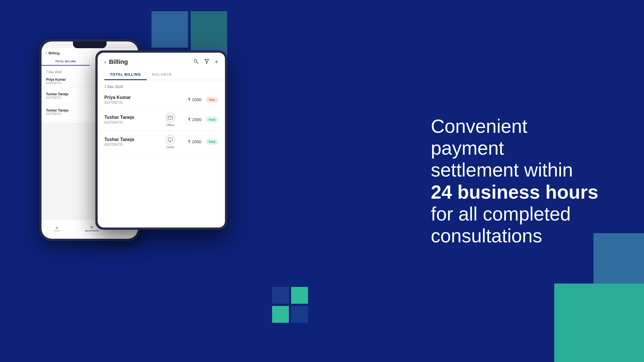  I want to click on headline-line4: 24 business hours, so click(514, 192).